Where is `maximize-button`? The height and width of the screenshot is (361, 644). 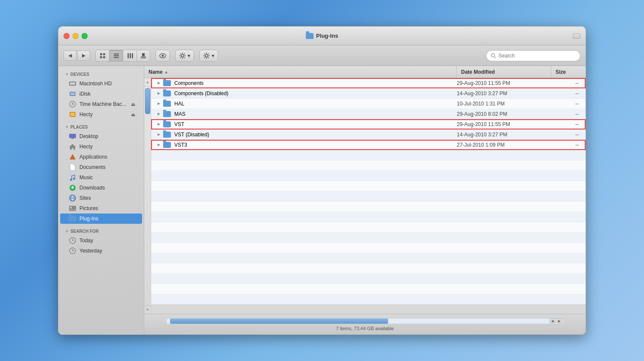 maximize-button is located at coordinates (85, 36).